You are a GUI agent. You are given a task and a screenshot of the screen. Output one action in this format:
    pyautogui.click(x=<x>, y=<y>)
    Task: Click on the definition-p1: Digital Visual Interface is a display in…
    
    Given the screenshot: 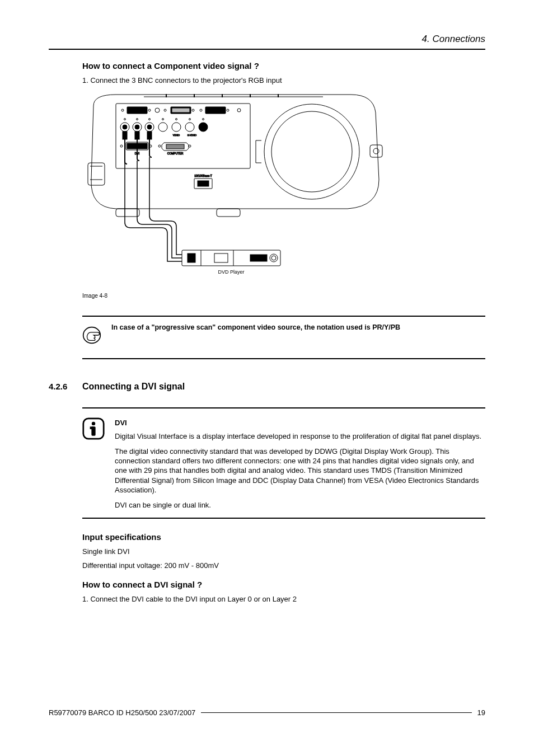 What is the action you would take?
    pyautogui.click(x=300, y=436)
    